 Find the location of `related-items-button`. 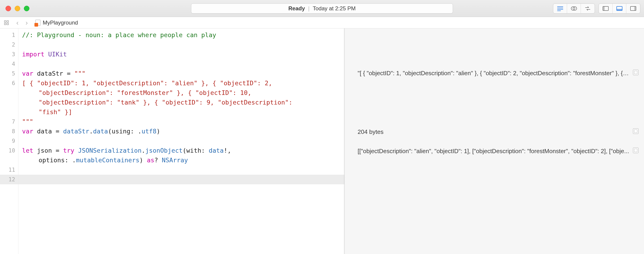

related-items-button is located at coordinates (6, 23).